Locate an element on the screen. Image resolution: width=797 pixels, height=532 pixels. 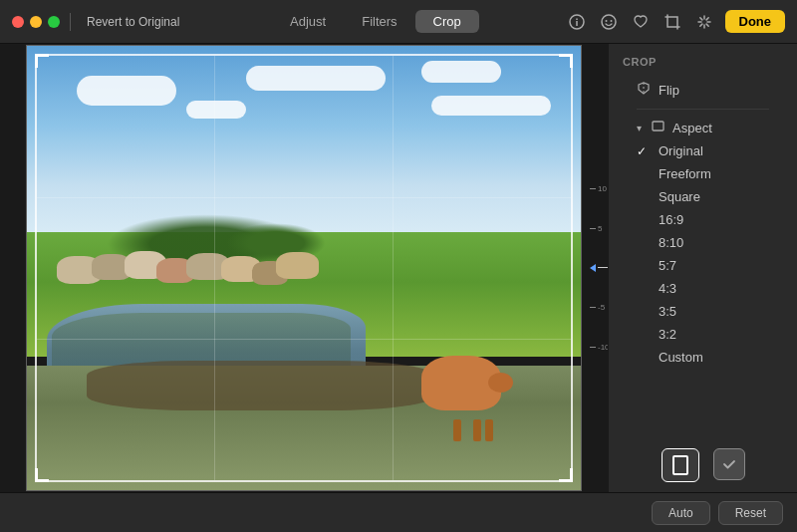
ruler-label: -10 is located at coordinates (603, 347).